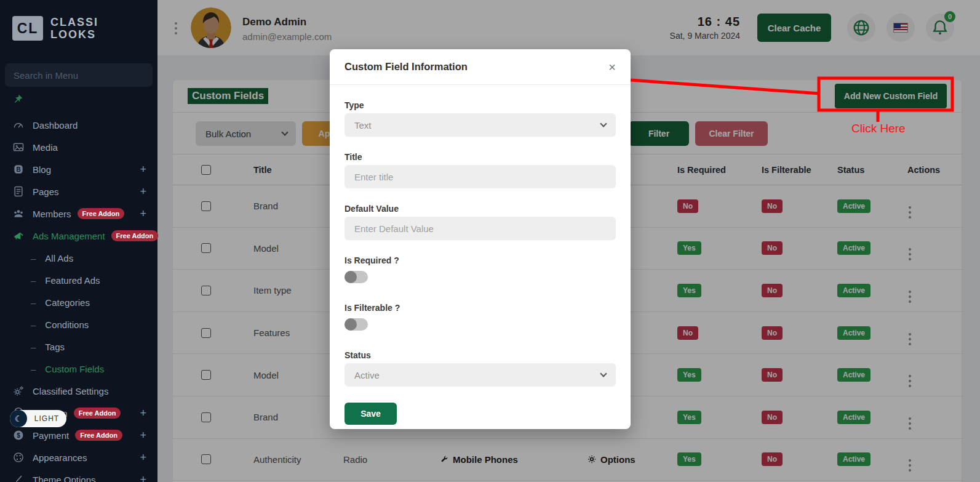  I want to click on save-button: Save, so click(370, 414).